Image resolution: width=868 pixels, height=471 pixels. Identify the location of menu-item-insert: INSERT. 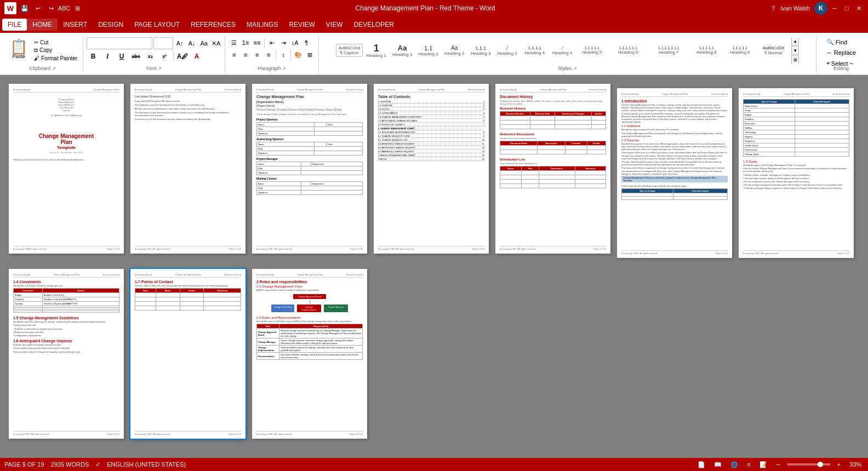
(75, 25).